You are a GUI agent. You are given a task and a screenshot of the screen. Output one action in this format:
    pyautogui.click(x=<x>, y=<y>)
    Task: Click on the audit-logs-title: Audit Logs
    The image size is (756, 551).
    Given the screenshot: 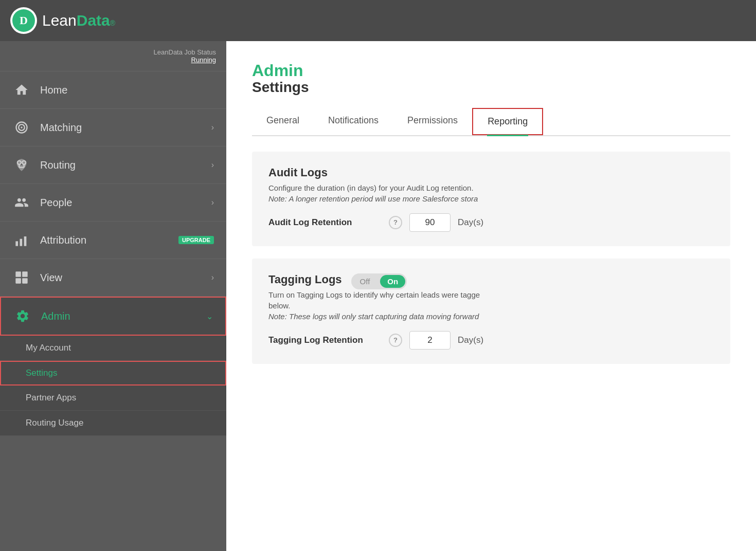 What is the action you would take?
    pyautogui.click(x=491, y=173)
    